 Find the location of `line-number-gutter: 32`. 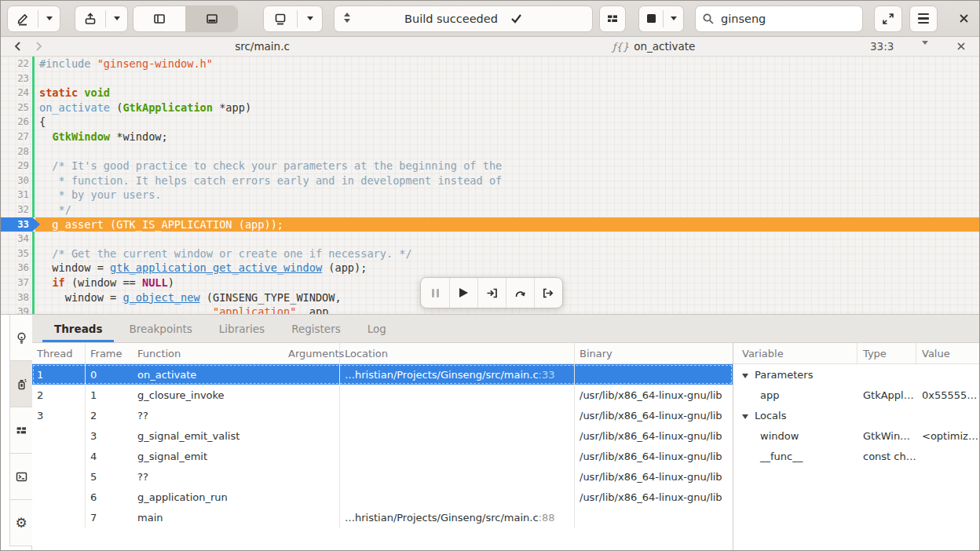

line-number-gutter: 32 is located at coordinates (18, 210).